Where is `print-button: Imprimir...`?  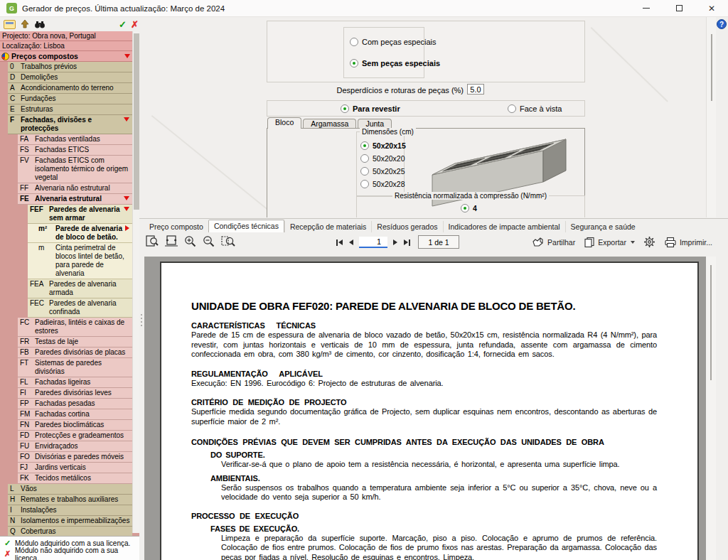 print-button: Imprimir... is located at coordinates (688, 242).